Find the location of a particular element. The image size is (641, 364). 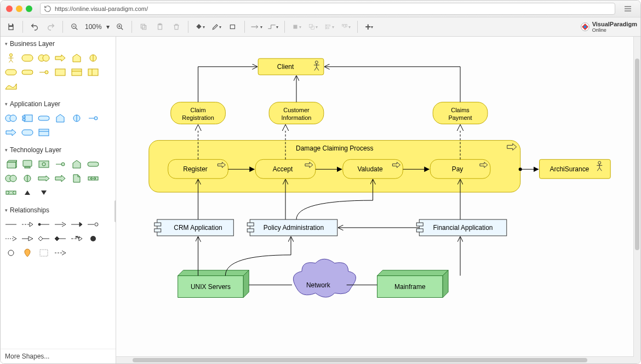

financial-app-node: Financial Application is located at coordinates (461, 228).